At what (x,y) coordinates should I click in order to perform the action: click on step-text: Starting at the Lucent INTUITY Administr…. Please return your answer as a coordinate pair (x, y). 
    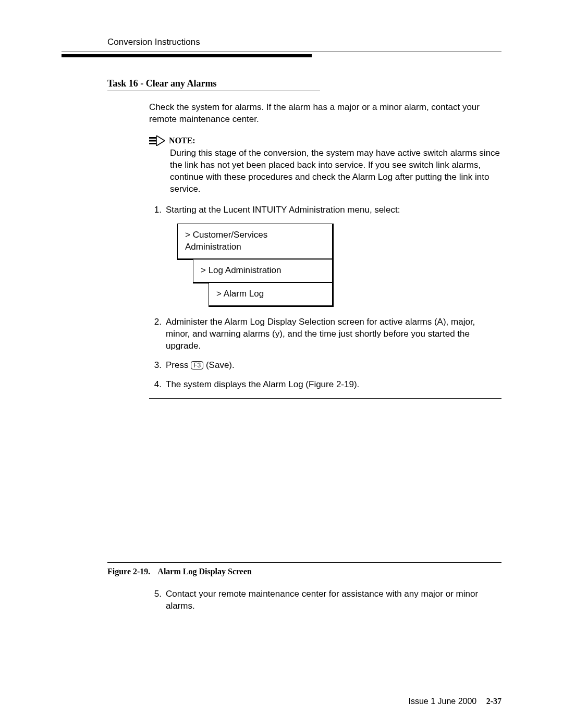
    Looking at the image, I should click on (334, 211).